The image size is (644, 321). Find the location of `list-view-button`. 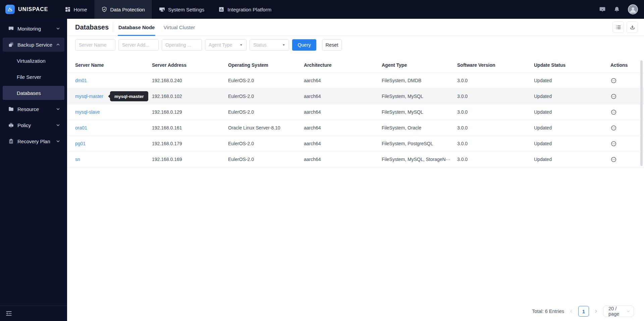

list-view-button is located at coordinates (618, 27).